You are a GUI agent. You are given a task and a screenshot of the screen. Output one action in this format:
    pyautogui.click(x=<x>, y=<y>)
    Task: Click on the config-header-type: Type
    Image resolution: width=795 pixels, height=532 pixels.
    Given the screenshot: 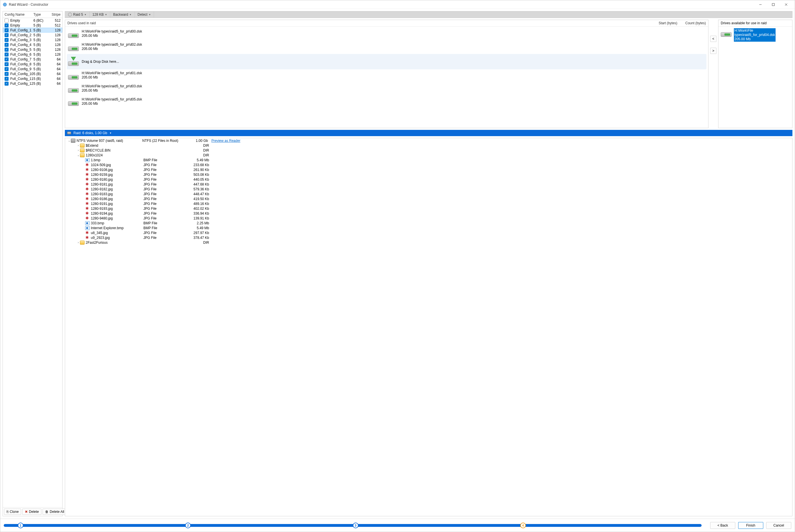 What is the action you would take?
    pyautogui.click(x=40, y=15)
    